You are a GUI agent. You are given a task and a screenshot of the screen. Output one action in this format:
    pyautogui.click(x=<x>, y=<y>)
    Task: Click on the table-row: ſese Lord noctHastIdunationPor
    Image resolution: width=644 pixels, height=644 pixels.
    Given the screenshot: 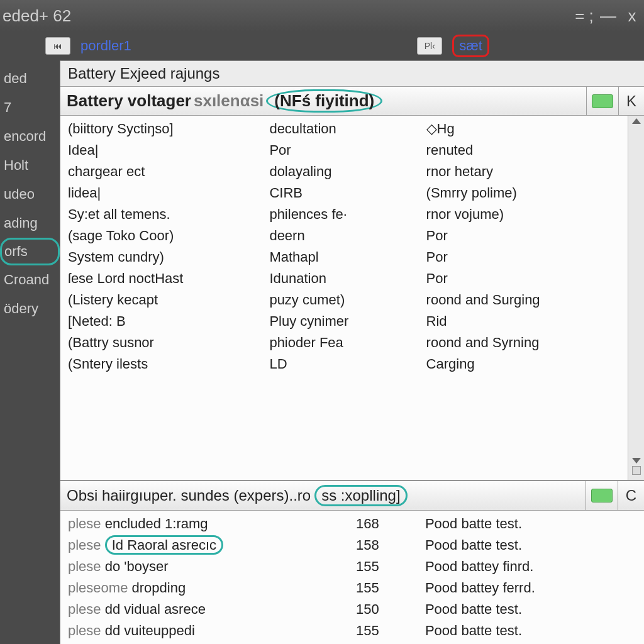 What is the action you would take?
    pyautogui.click(x=344, y=279)
    